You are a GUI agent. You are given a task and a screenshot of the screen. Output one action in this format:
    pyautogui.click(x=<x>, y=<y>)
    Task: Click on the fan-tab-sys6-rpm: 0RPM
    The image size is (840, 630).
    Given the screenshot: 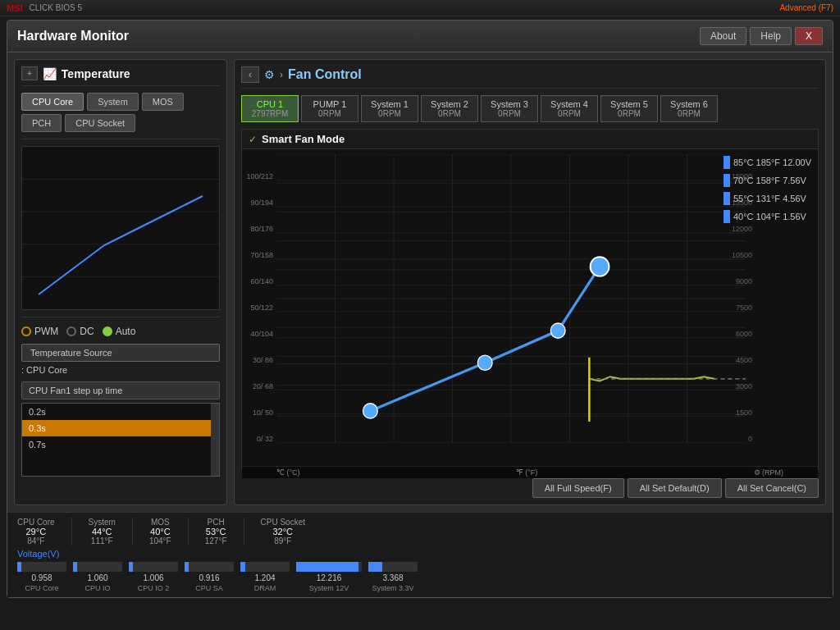 What is the action you would take?
    pyautogui.click(x=689, y=113)
    